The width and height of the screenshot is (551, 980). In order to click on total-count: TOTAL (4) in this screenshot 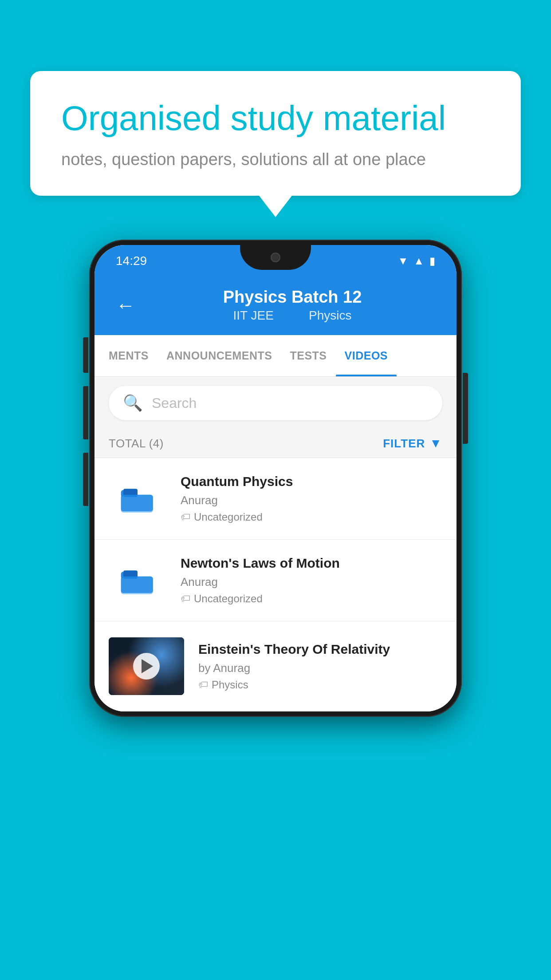, I will do `click(136, 444)`.